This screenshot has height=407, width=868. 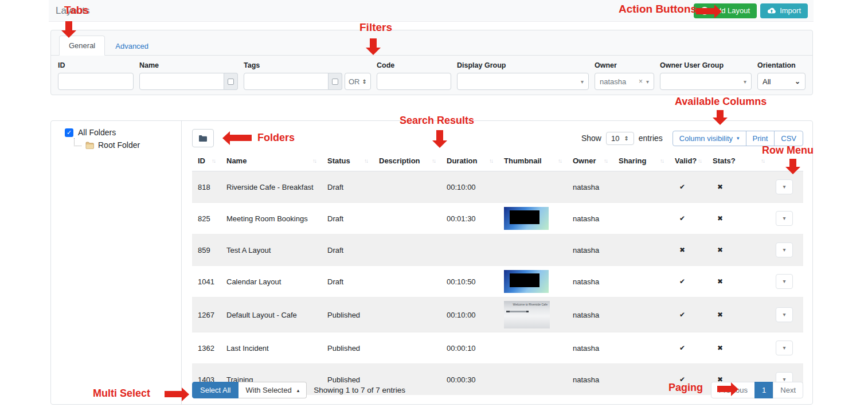 What do you see at coordinates (273, 390) in the screenshot?
I see `with-selected-button: With Selected ▴` at bounding box center [273, 390].